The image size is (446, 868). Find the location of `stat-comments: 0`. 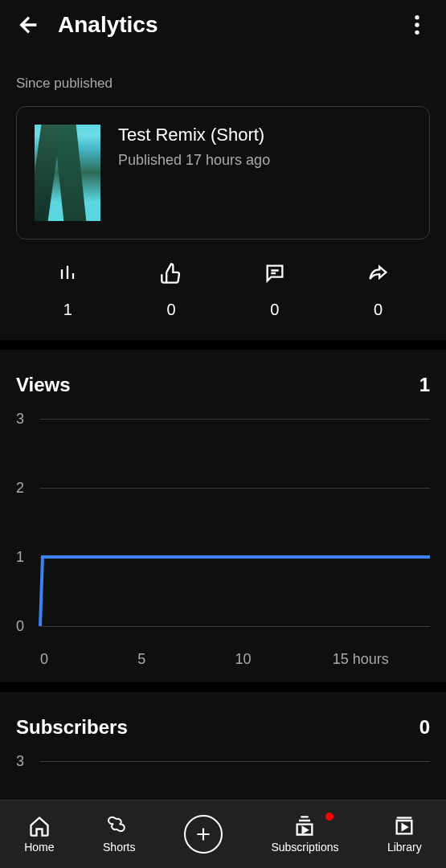

stat-comments: 0 is located at coordinates (275, 291).